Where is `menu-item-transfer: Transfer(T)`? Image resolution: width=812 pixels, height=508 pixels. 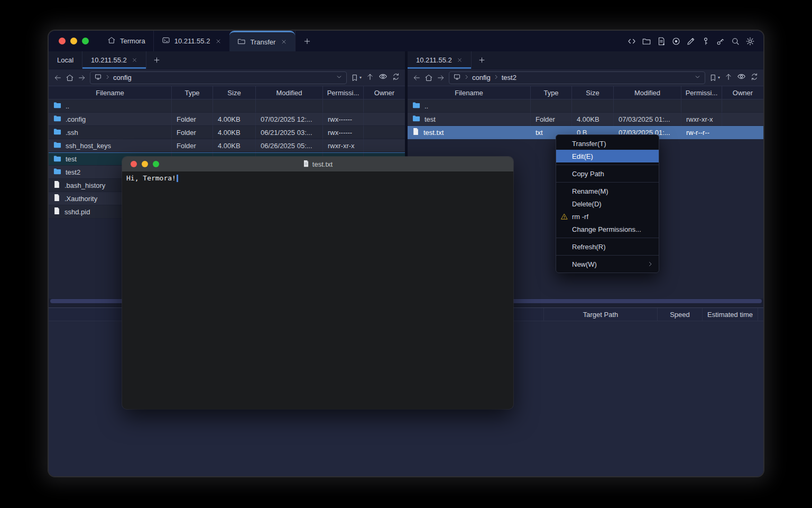 menu-item-transfer: Transfer(T) is located at coordinates (607, 143).